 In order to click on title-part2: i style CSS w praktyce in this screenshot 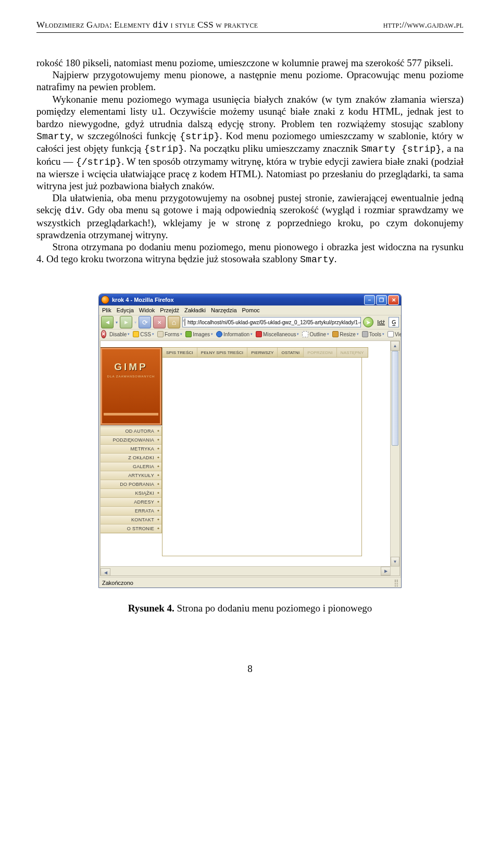, I will do `click(215, 25)`.